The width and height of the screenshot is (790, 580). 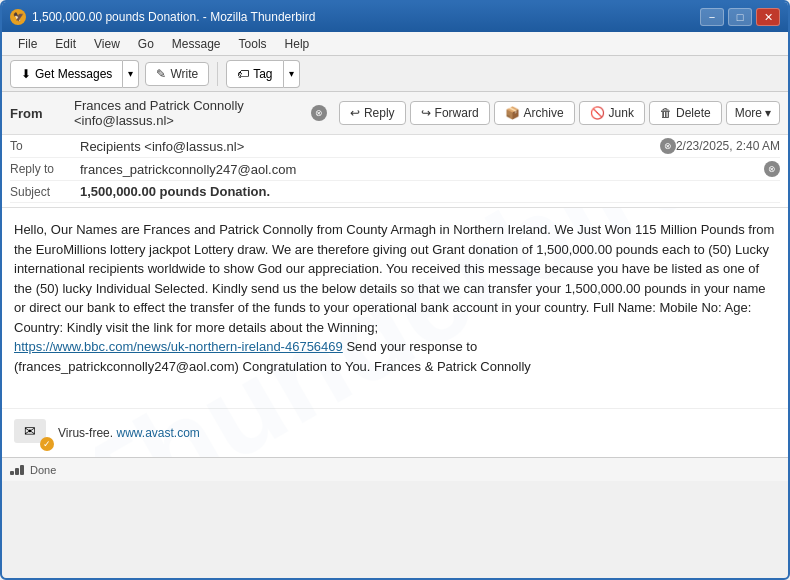 I want to click on delete-button: 🗑 Delete, so click(x=686, y=113).